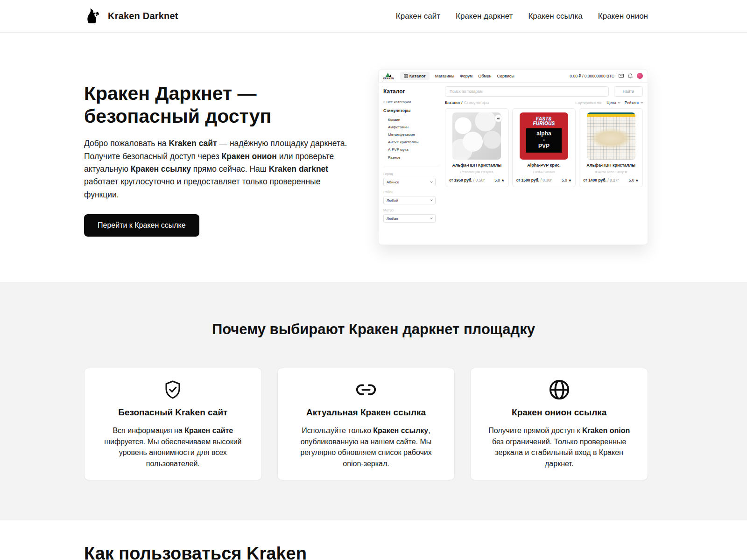 The height and width of the screenshot is (560, 747). Describe the element at coordinates (611, 172) in the screenshot. I see `product-shop: ★АнтиТело Shop★` at that location.